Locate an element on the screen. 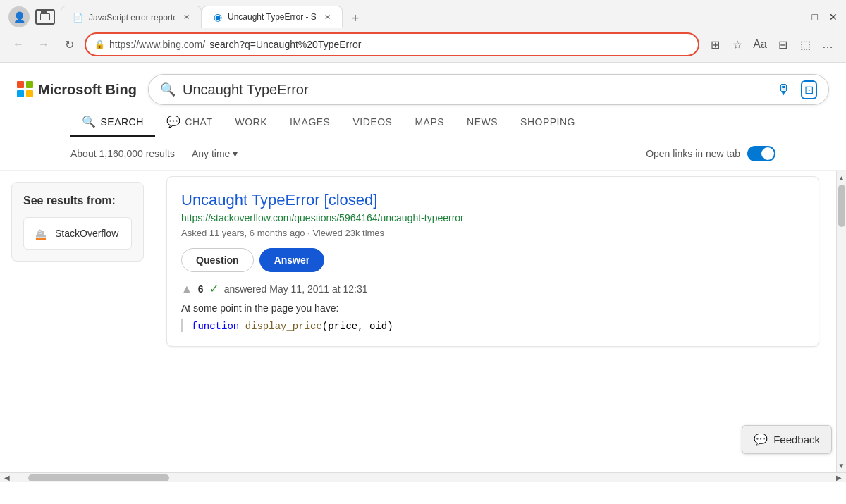  more-menu-icon: … is located at coordinates (828, 44).